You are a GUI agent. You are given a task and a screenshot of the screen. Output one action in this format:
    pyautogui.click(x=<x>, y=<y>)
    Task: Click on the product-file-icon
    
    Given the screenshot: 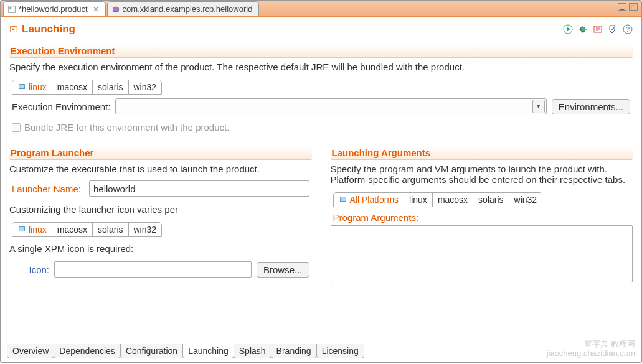 What is the action you would take?
    pyautogui.click(x=12, y=9)
    